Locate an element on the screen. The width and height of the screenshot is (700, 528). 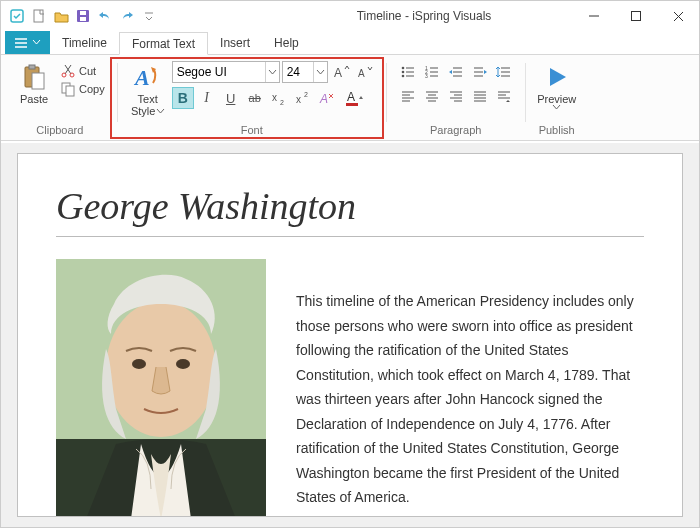
menu-icon is located at coordinates (21, 43).